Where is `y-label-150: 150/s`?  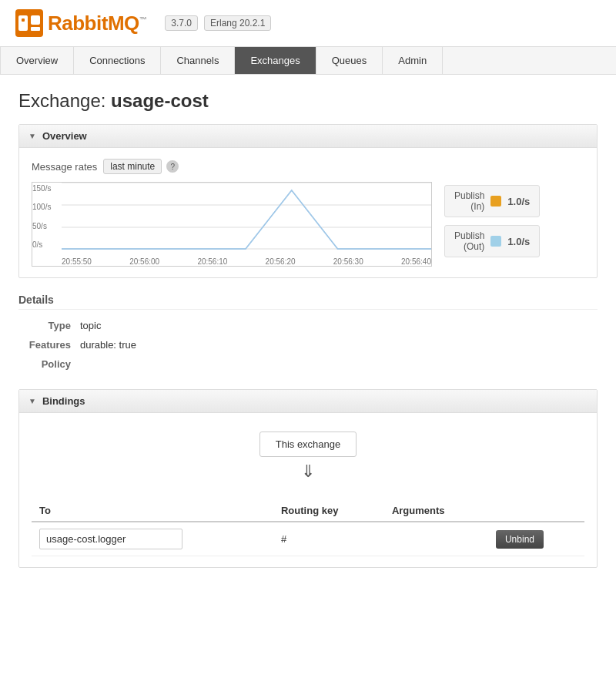 y-label-150: 150/s is located at coordinates (47, 188).